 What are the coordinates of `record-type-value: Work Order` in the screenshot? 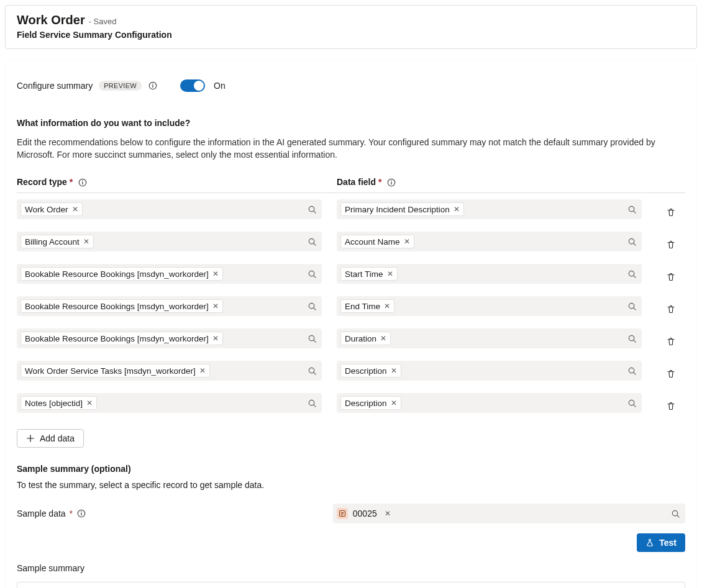 It's located at (47, 210).